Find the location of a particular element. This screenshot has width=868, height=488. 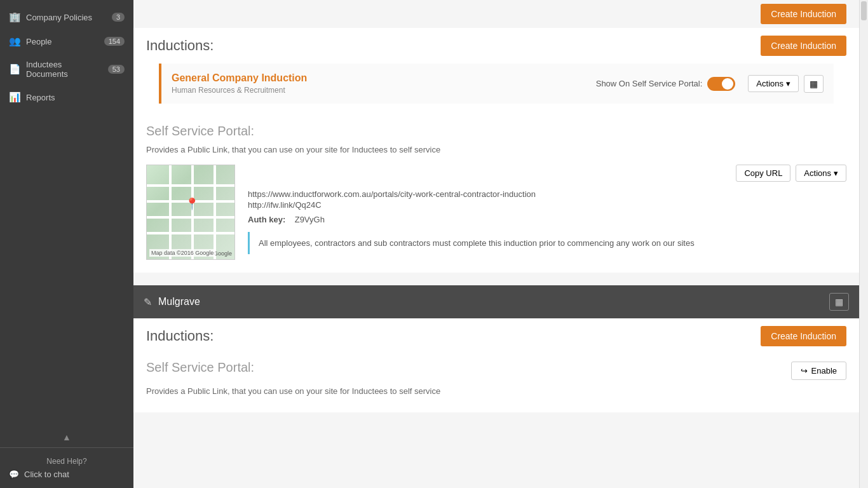

inductees-documents-icon: 📄 is located at coordinates (15, 69).